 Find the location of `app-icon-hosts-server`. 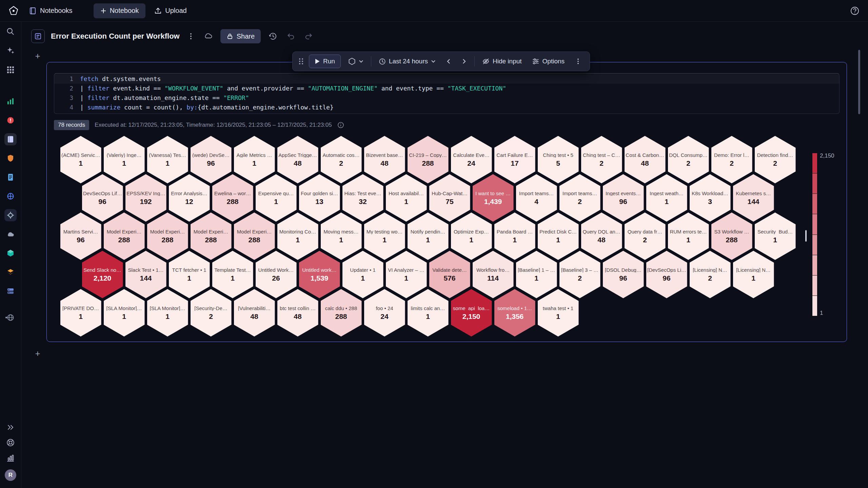

app-icon-hosts-server is located at coordinates (11, 291).